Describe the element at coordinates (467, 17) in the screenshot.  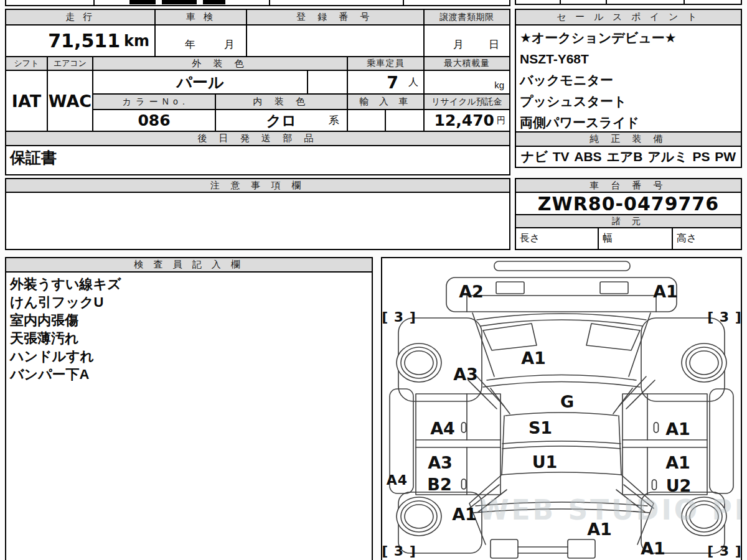
I see `transfer-deadline-header: 譲渡書類期限` at that location.